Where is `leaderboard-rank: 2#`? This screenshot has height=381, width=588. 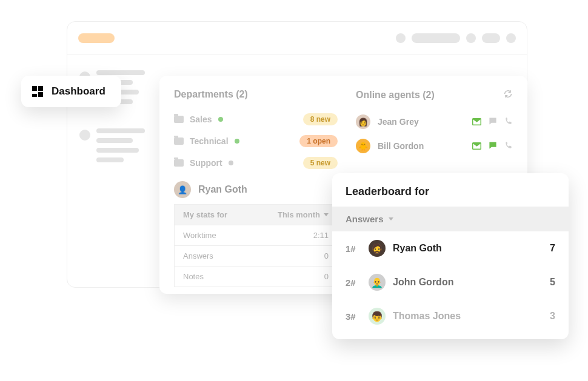
leaderboard-rank: 2# is located at coordinates (353, 282).